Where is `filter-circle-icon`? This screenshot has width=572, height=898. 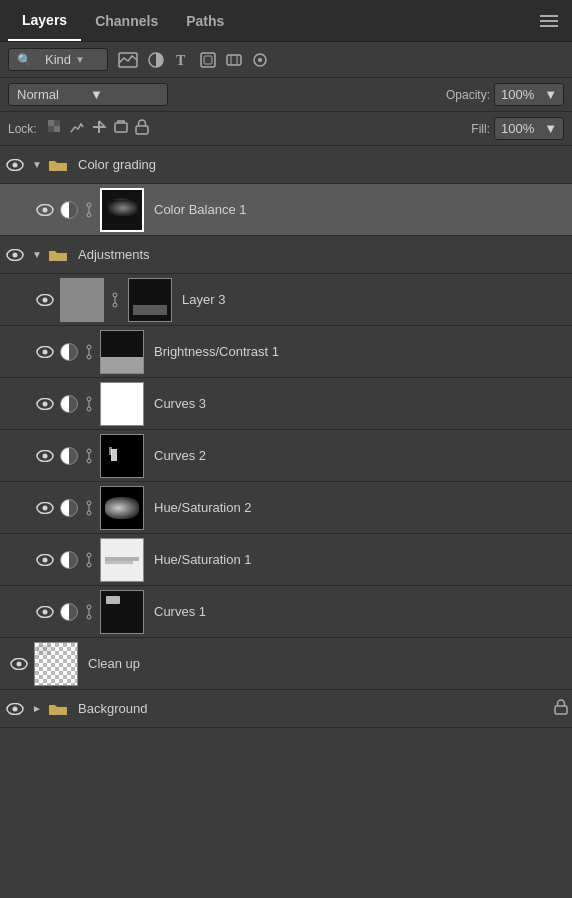 filter-circle-icon is located at coordinates (260, 60).